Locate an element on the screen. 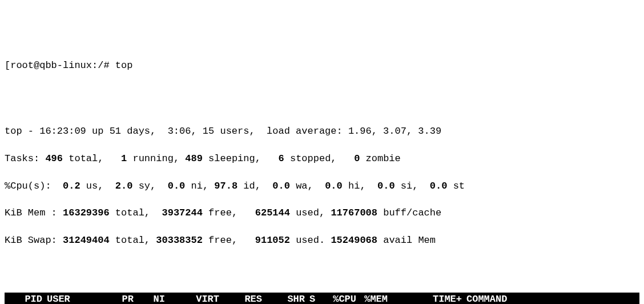  col-time: TIME+ is located at coordinates (427, 298).